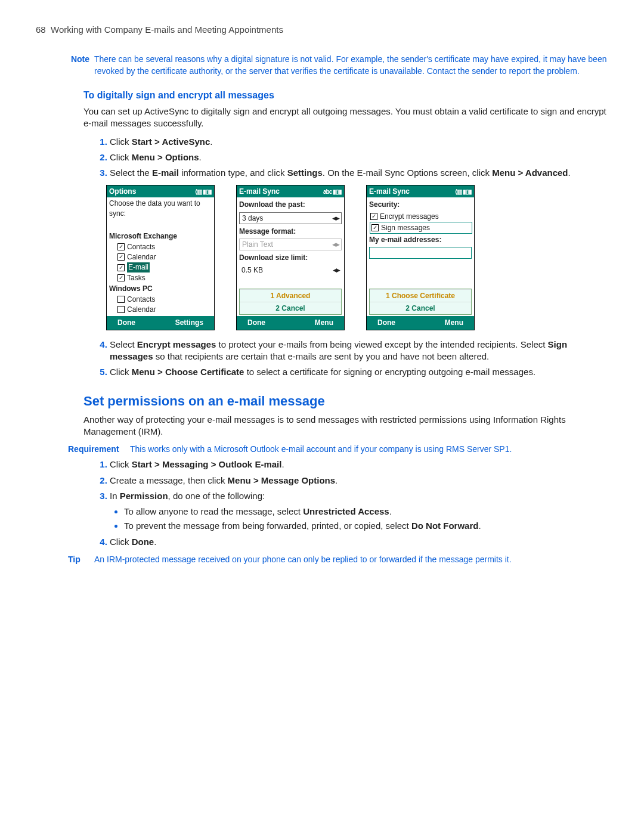  Describe the element at coordinates (336, 559) in the screenshot. I see `tip-block: Tip An IRM-protected message received on…` at that location.